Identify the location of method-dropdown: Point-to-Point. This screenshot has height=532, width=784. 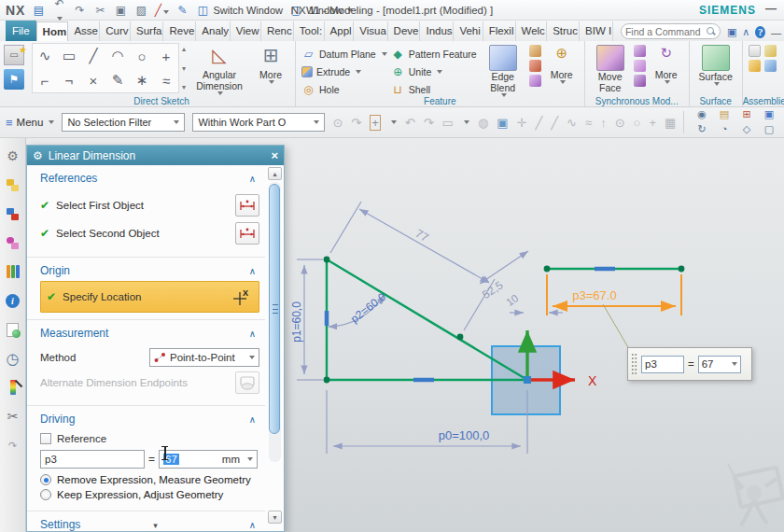
(204, 357).